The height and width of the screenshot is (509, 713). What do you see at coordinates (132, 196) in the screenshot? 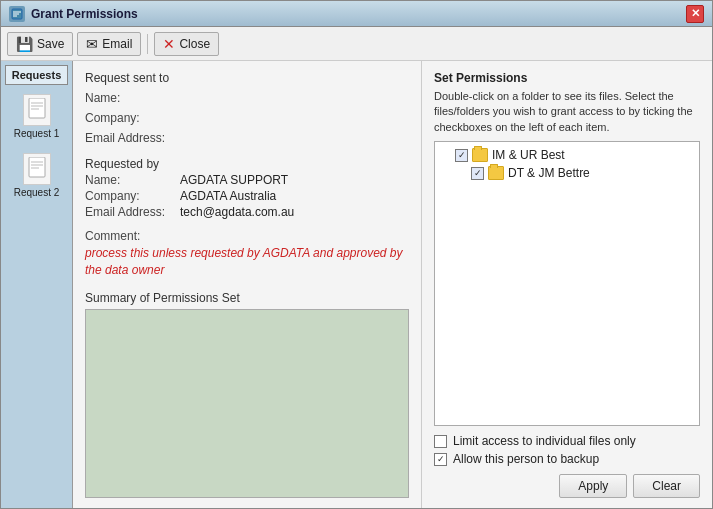
I see `req-company-label: Company:` at bounding box center [132, 196].